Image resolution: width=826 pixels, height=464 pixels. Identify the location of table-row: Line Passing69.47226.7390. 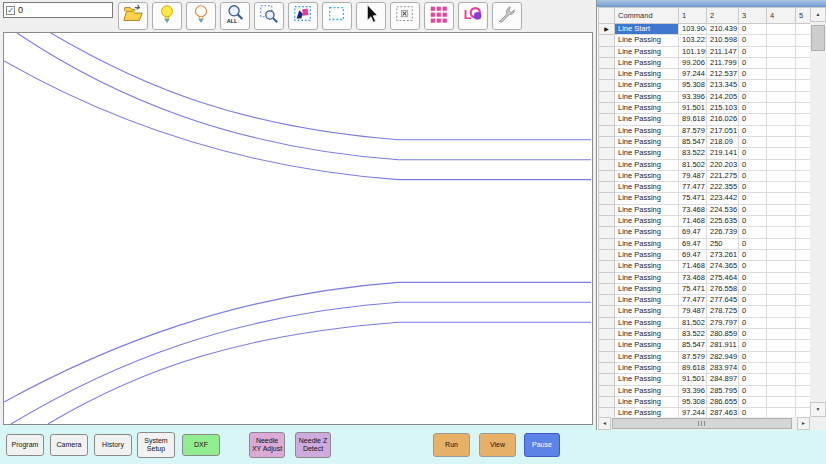
(705, 232).